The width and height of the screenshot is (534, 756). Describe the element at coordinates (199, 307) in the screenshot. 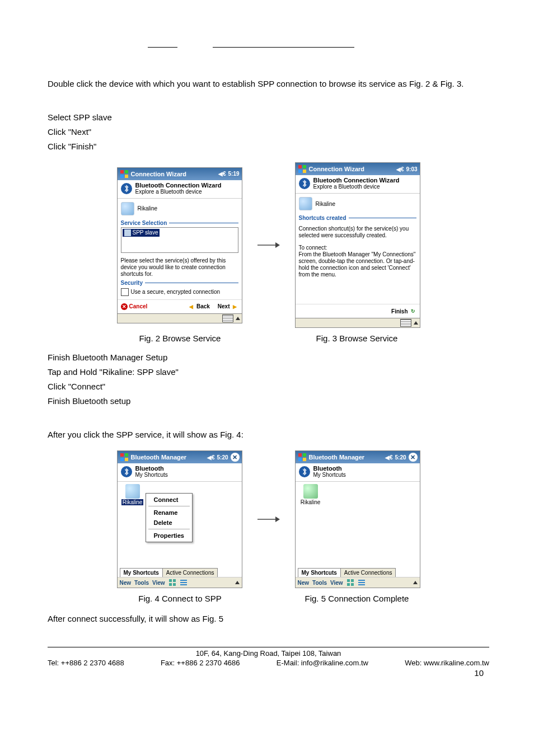

I see `back-button: ◀Back` at that location.